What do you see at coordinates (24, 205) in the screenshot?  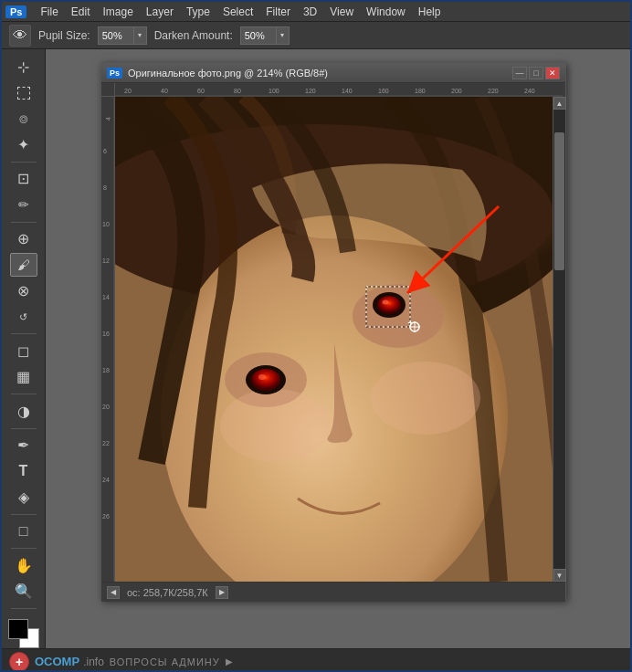 I see `tool-eyedropper: ✏` at bounding box center [24, 205].